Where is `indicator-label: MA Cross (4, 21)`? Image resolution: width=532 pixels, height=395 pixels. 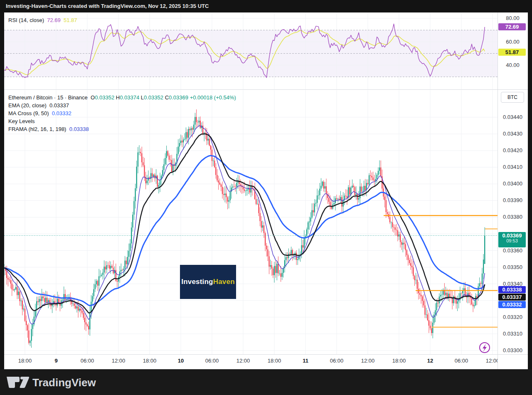
indicator-label: MA Cross (4, 21) is located at coordinates (29, 113).